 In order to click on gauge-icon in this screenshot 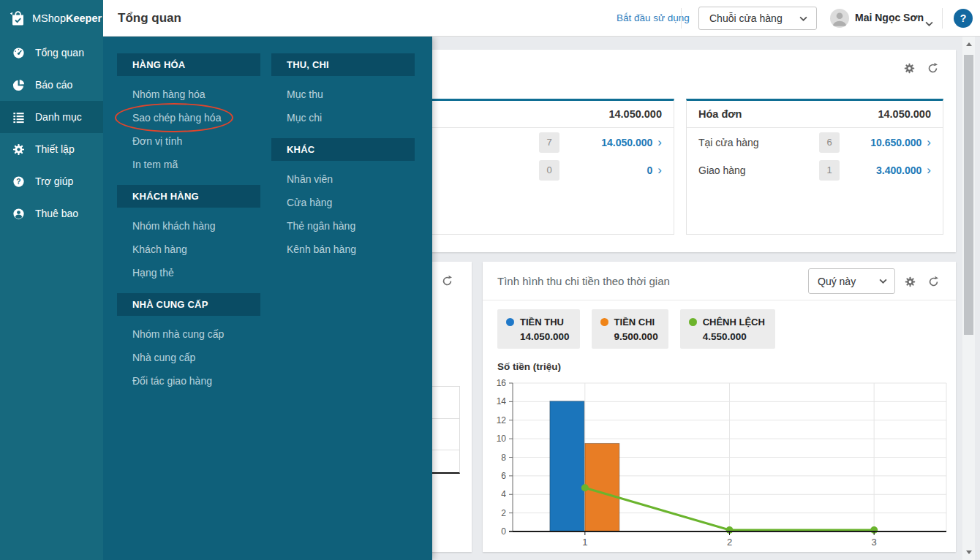, I will do `click(19, 53)`.